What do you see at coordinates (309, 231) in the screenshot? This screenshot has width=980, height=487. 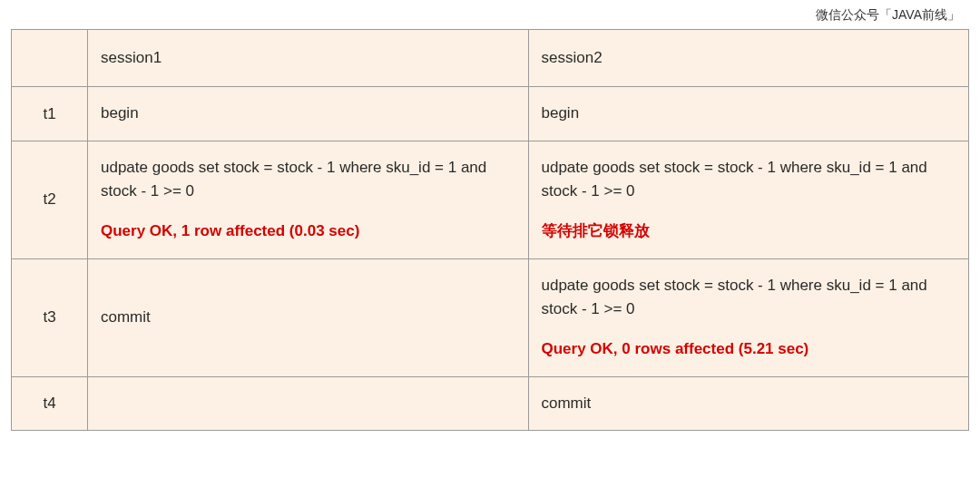 I see `result-text: Query OK, 1 row affected (0.03 sec)` at bounding box center [309, 231].